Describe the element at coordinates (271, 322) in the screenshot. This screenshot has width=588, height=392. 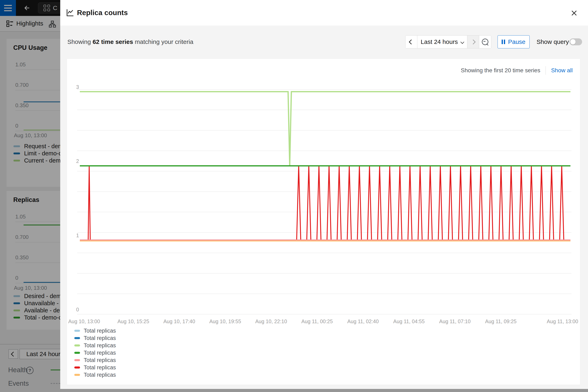
I see `svg-text: Aug 10, 22:10` at that location.